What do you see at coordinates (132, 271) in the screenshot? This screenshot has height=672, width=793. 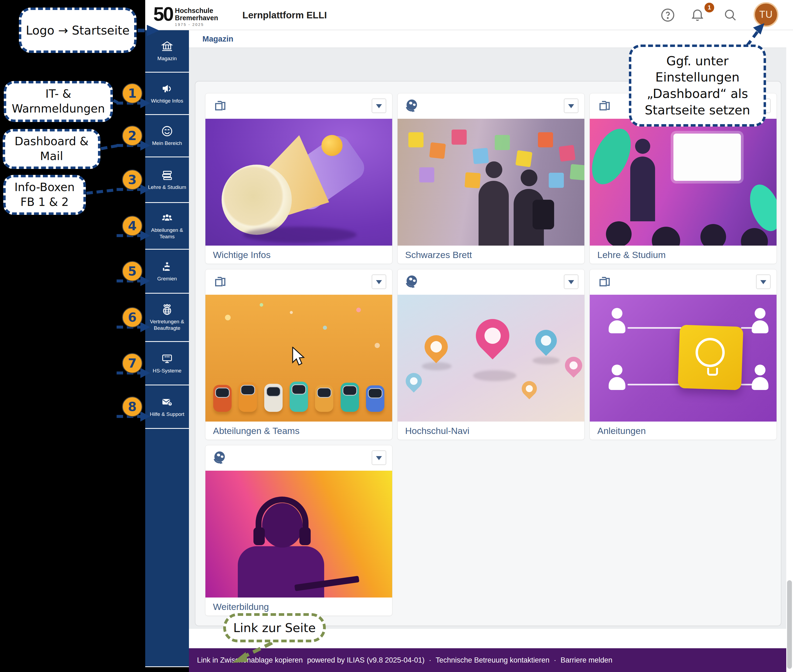 I see `annotation-number-5: 5` at bounding box center [132, 271].